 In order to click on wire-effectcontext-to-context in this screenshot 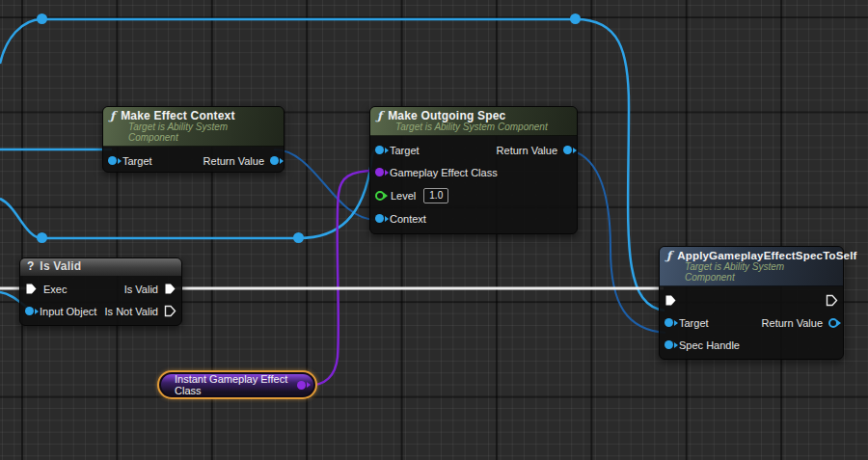, I will do `click(325, 185)`.